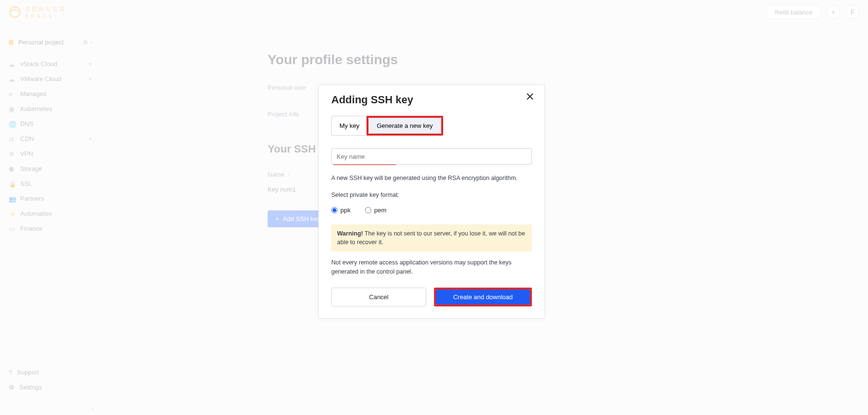 The height and width of the screenshot is (415, 868). I want to click on sidebar-item-label: VPN, so click(27, 153).